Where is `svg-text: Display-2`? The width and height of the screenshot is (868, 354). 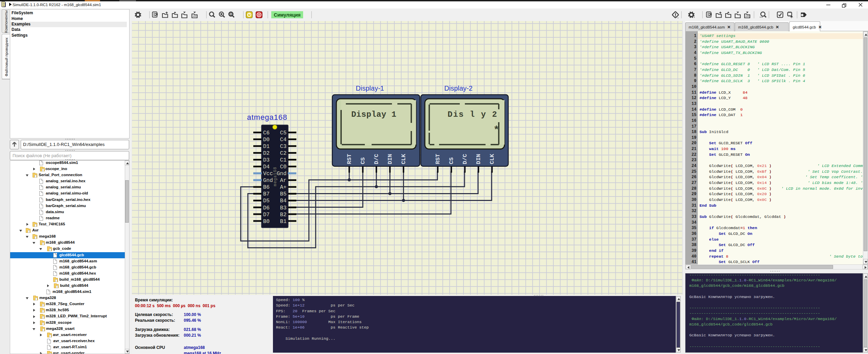 svg-text: Display-2 is located at coordinates (458, 88).